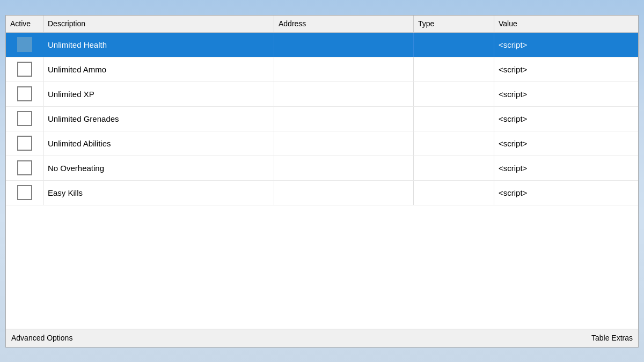  I want to click on row-description: Unlimited XP, so click(159, 94).